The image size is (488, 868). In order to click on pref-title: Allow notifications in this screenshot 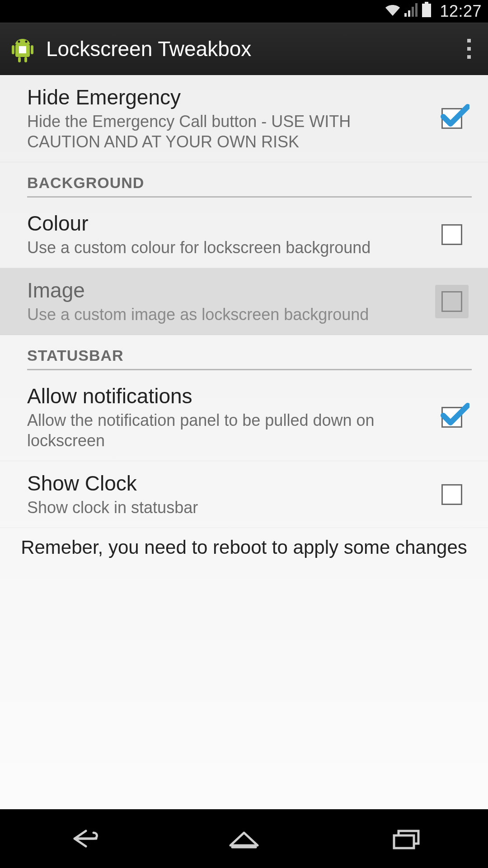, I will do `click(225, 396)`.